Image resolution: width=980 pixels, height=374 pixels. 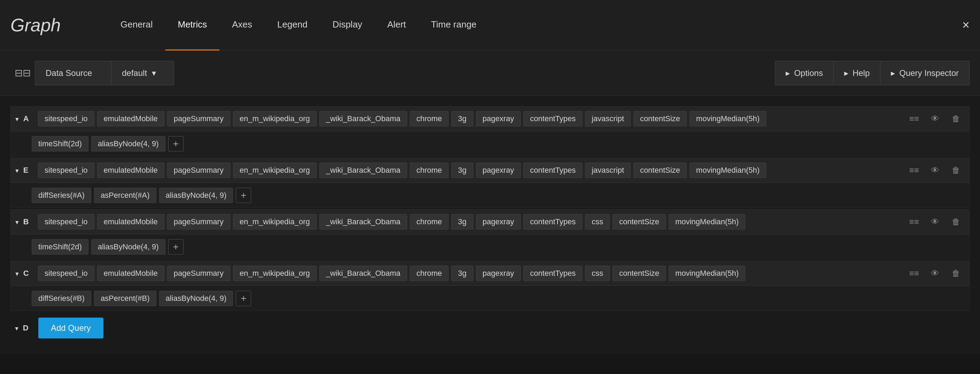 What do you see at coordinates (129, 247) in the screenshot?
I see `tag-b-sub-1: aliasByNode(2, 3)` at bounding box center [129, 247].